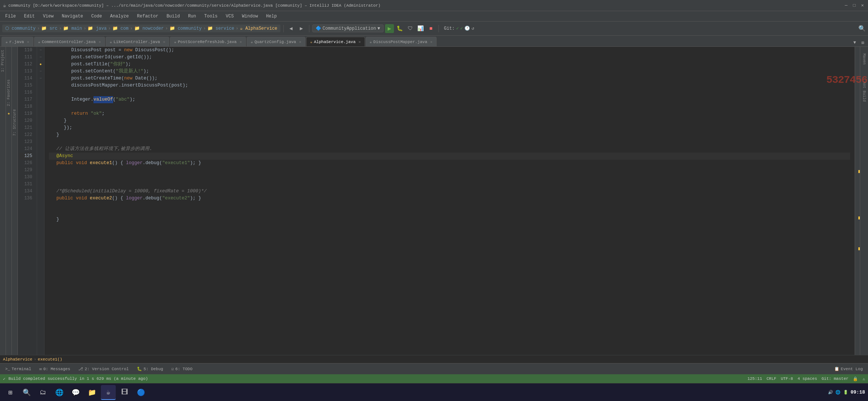 The height and width of the screenshot is (401, 868). What do you see at coordinates (92, 392) in the screenshot?
I see `taskbar-folder: 📁` at bounding box center [92, 392].